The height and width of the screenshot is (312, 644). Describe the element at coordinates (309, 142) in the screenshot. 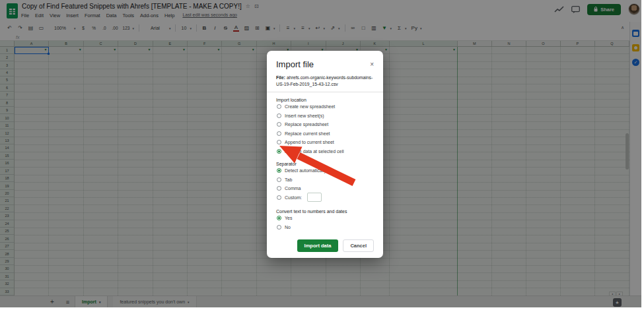

I see `radio-label: Append to current sheet` at that location.